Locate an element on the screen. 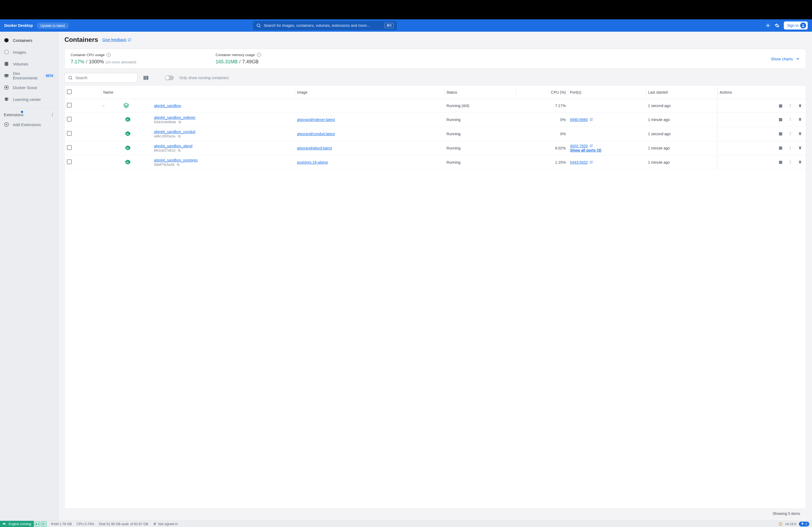 The height and width of the screenshot is (527, 812). table-row: algokit_sandbox_conduit a96c165f3a3a alg… is located at coordinates (435, 134).